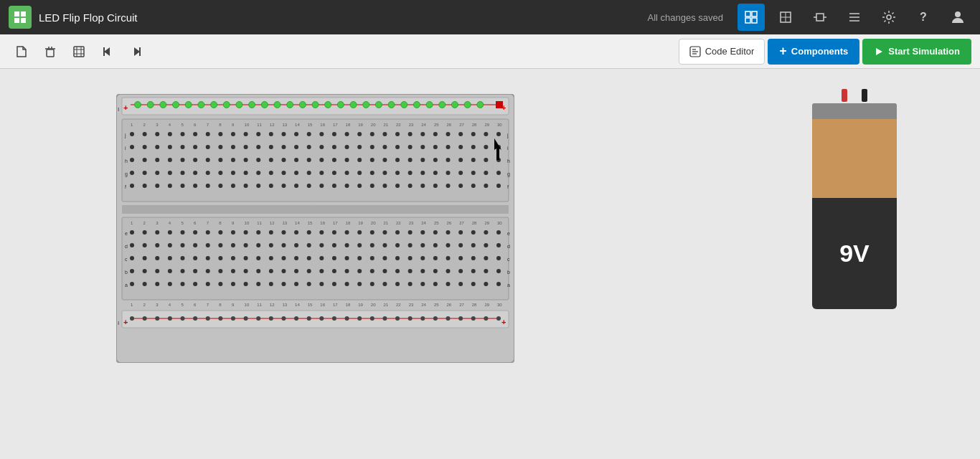  I want to click on next-button, so click(136, 52).